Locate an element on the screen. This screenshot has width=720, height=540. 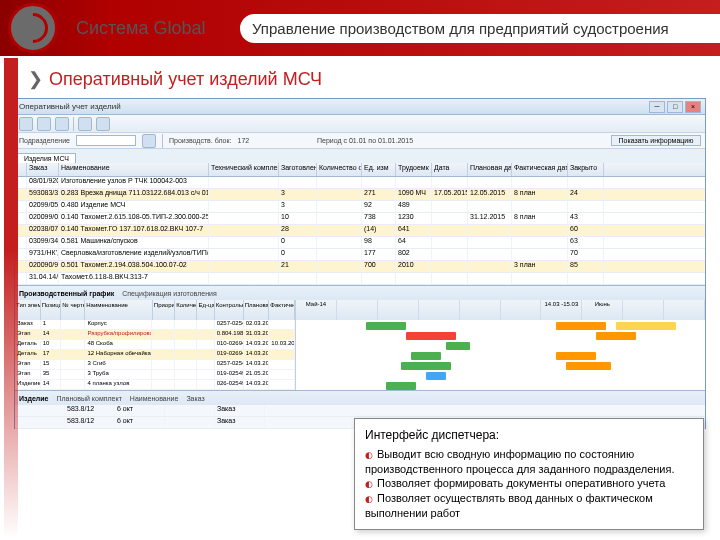
gantt-row: Деталь1048 Скоба010-026943414.03.201510.… is located at coordinates (155, 345).